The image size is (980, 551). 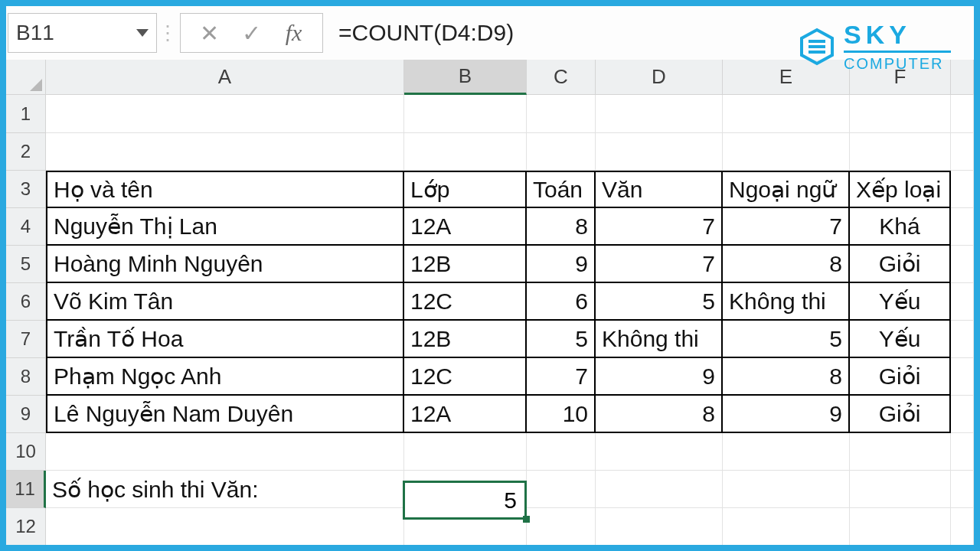 I want to click on cell-e2, so click(x=786, y=152).